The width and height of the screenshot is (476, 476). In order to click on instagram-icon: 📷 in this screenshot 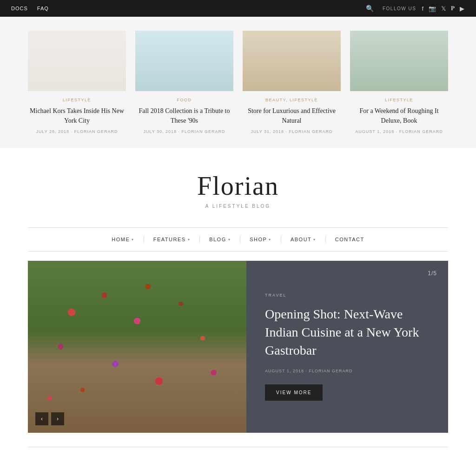, I will do `click(432, 8)`.